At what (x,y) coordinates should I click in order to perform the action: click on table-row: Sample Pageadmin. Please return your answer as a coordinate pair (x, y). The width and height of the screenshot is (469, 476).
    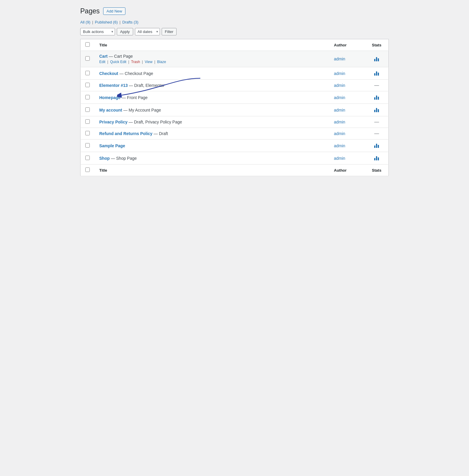
    Looking at the image, I should click on (235, 146).